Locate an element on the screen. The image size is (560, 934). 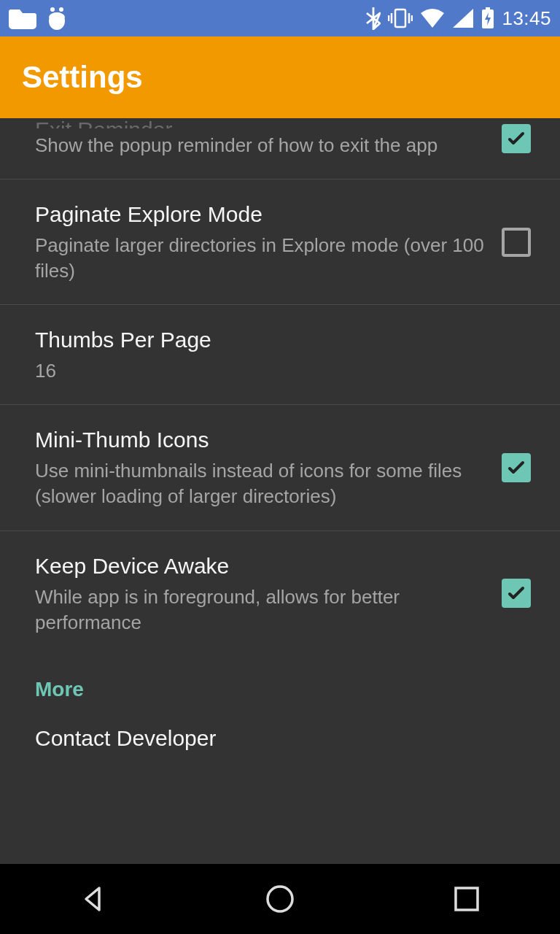
setting-text: Exit Reminder Show the popup reminder of… is located at coordinates (268, 139).